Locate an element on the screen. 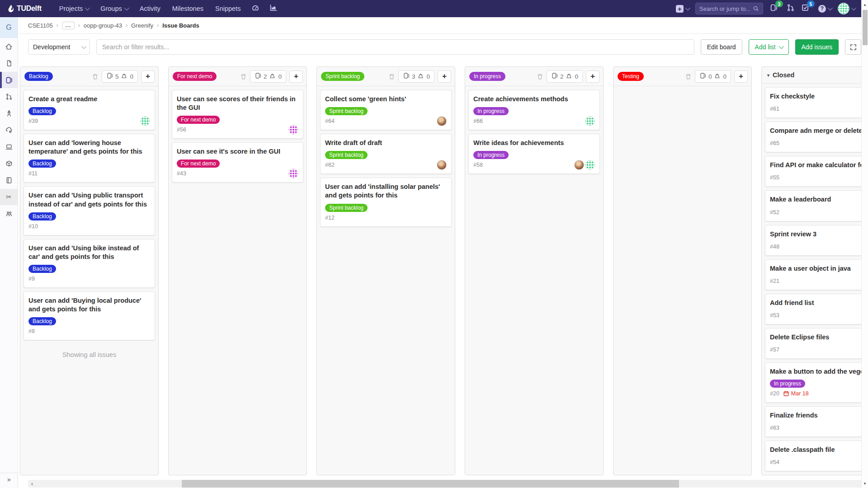 The image size is (868, 488). issue-card: Make a user object in java#21 is located at coordinates (816, 275).